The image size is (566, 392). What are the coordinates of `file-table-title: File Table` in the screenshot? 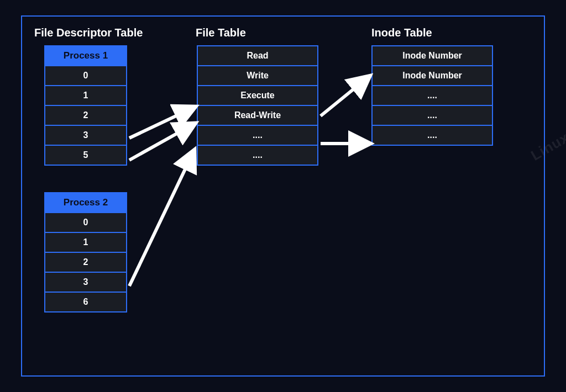 It's located at (221, 33).